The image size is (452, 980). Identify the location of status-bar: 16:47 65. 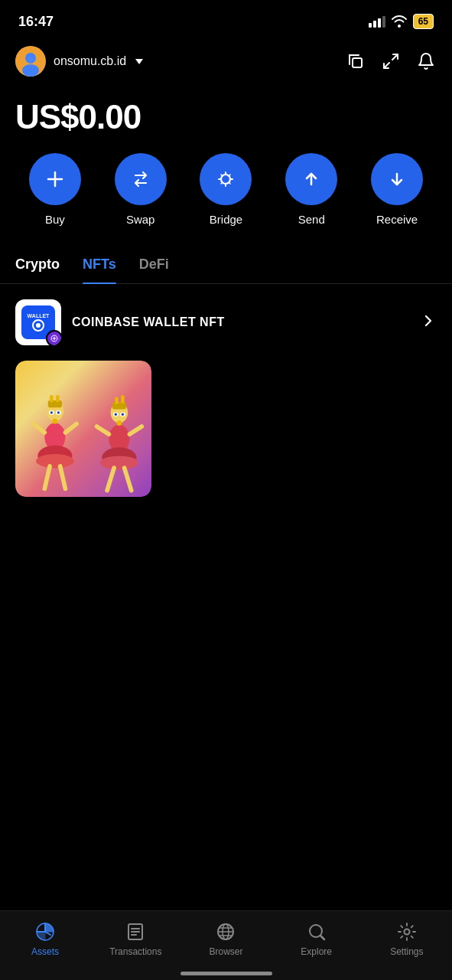
(226, 19).